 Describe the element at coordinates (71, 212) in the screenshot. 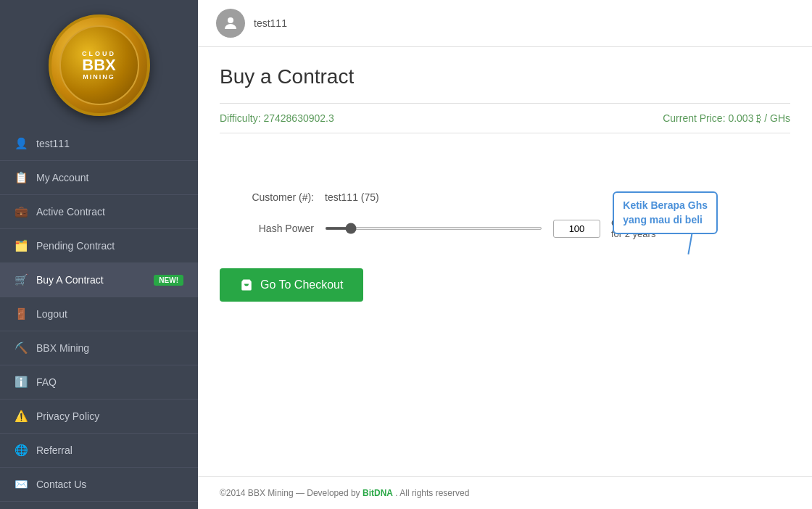

I see `sidebar-label-active-contract: Active Contract` at that location.